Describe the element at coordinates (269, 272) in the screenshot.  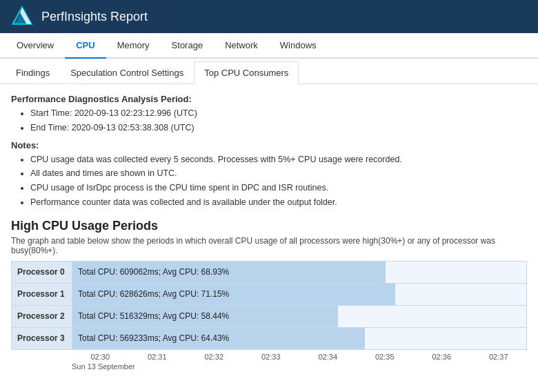
I see `processor-row-0: Processor 0 Total CPU: 609062ms; Avg CPU…` at that location.